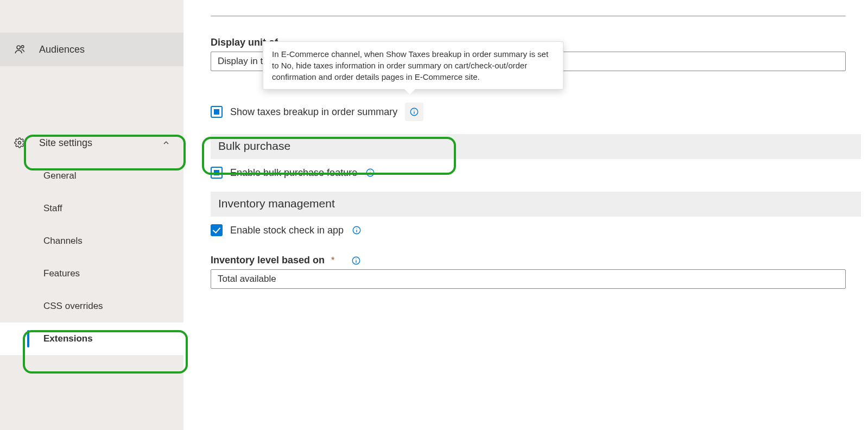 This screenshot has width=868, height=430. Describe the element at coordinates (536, 147) in the screenshot. I see `section-bulk-purchase: Bulk purchase` at that location.